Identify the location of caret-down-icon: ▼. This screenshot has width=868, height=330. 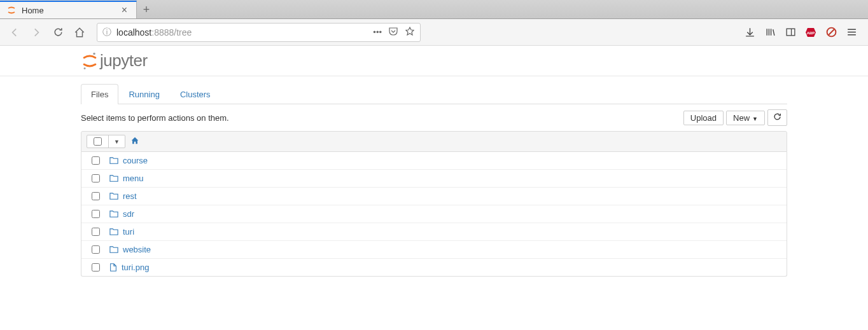
(755, 119).